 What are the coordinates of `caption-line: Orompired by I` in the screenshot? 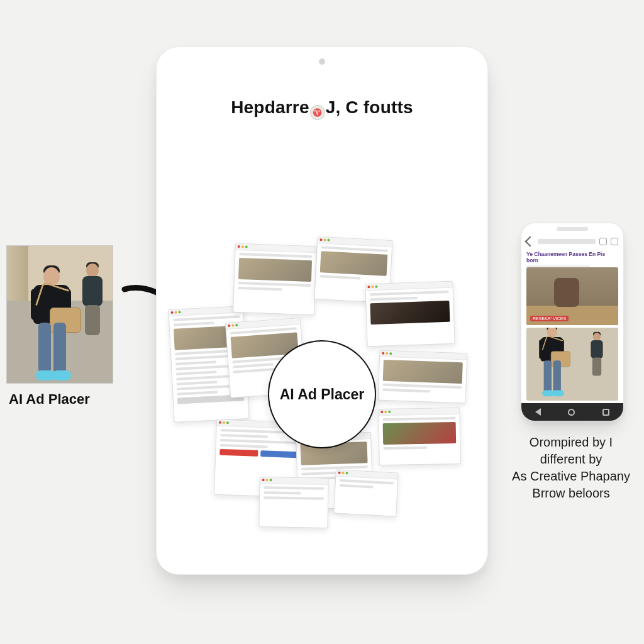 It's located at (571, 443).